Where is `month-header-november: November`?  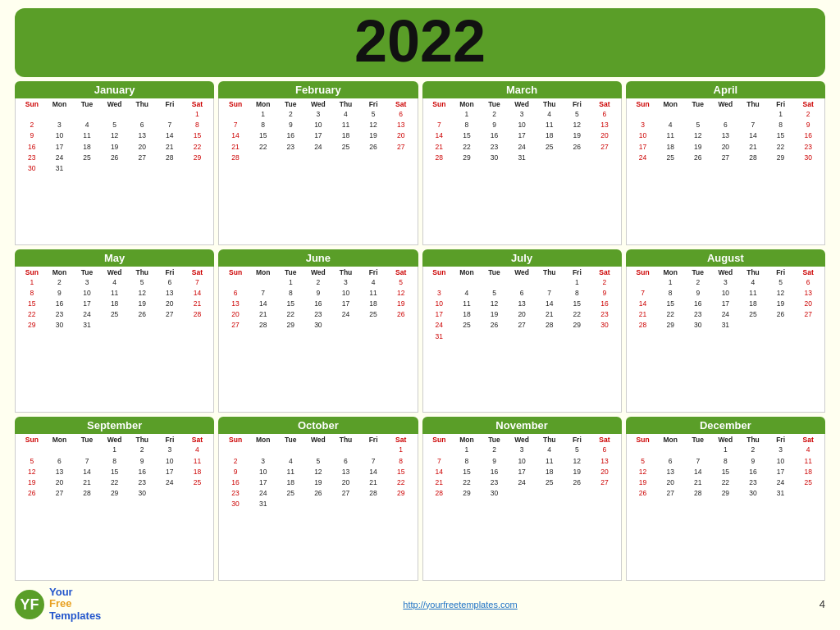 month-header-november: November is located at coordinates (522, 425).